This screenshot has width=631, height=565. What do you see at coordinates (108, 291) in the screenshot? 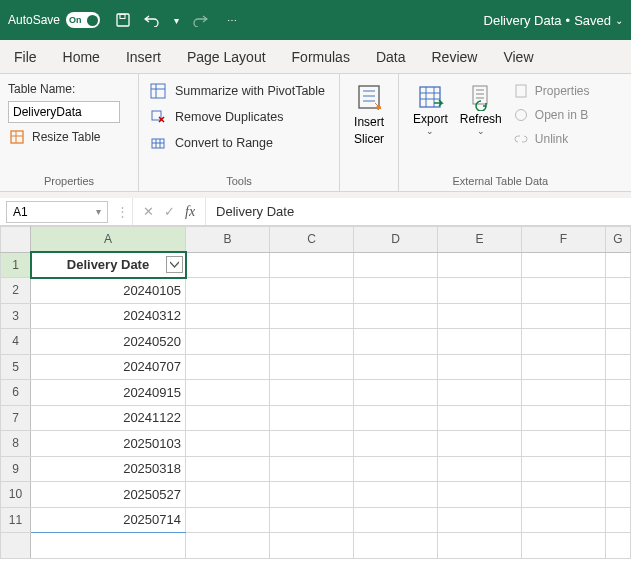
I see `cell: 20240105` at bounding box center [108, 291].